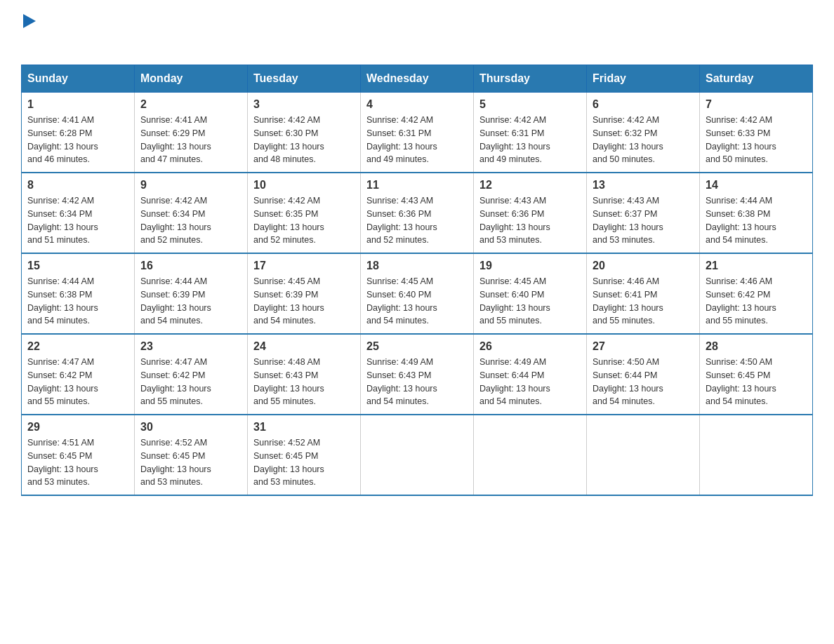 Image resolution: width=834 pixels, height=644 pixels. What do you see at coordinates (79, 375) in the screenshot?
I see `calendar-day-cell: 22 Sunrise: 4:47 AM Sunset: 6:42 PM Dayl…` at bounding box center [79, 375].